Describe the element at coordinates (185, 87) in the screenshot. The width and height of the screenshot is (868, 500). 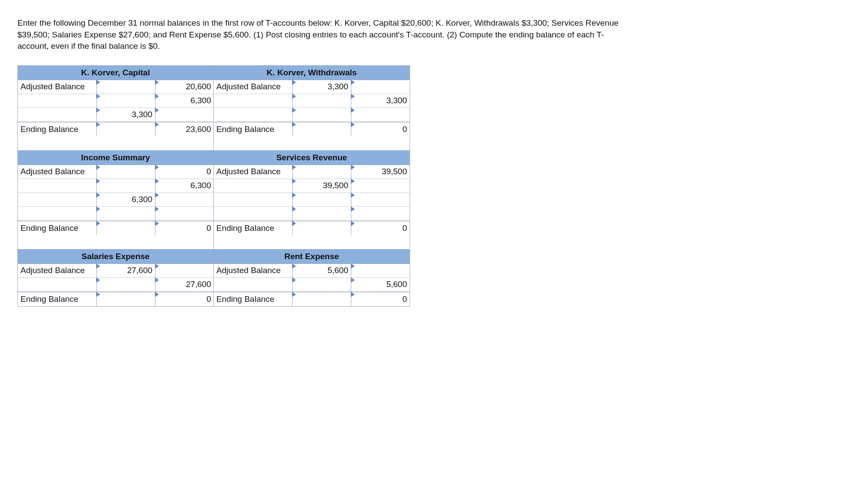
I see `credit-input: 20,600` at that location.